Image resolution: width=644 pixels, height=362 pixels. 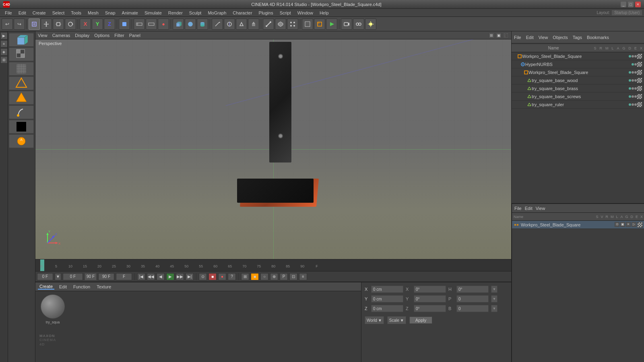 What do you see at coordinates (491, 35) in the screenshot?
I see `viewport-zoom-fit: ⊞` at bounding box center [491, 35].